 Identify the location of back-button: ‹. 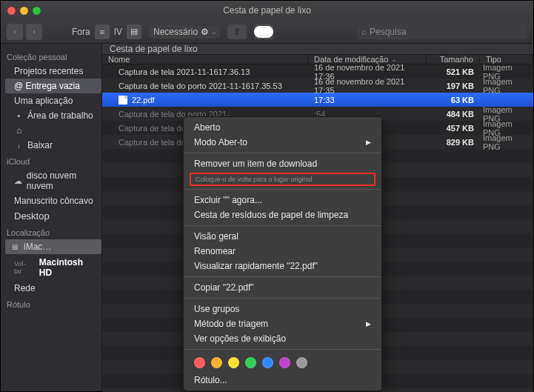
(15, 32).